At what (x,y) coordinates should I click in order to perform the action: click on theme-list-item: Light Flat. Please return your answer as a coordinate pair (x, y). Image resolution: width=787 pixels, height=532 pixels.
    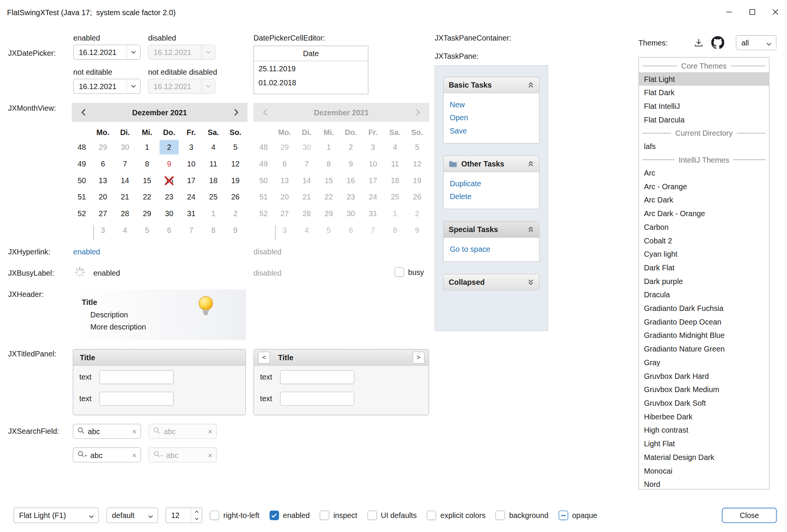
    Looking at the image, I should click on (704, 444).